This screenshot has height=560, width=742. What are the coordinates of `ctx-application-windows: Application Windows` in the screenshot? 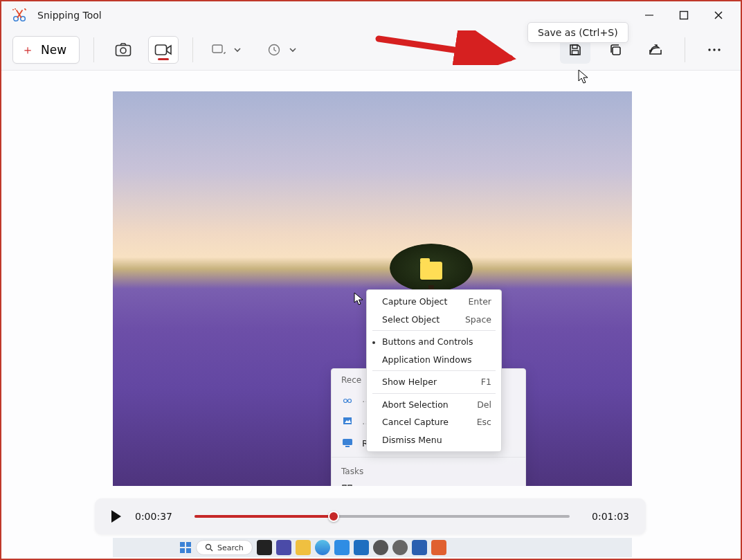 It's located at (434, 360).